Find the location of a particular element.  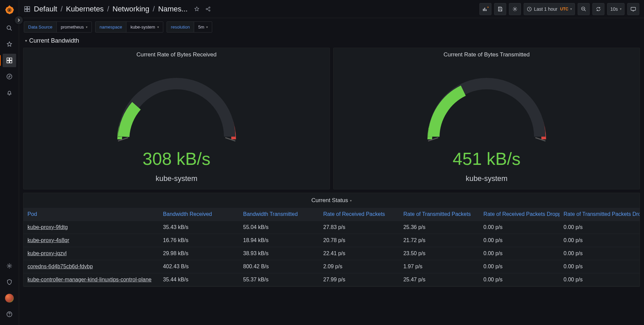

cell-value: 18.94 kB/s is located at coordinates (279, 240).